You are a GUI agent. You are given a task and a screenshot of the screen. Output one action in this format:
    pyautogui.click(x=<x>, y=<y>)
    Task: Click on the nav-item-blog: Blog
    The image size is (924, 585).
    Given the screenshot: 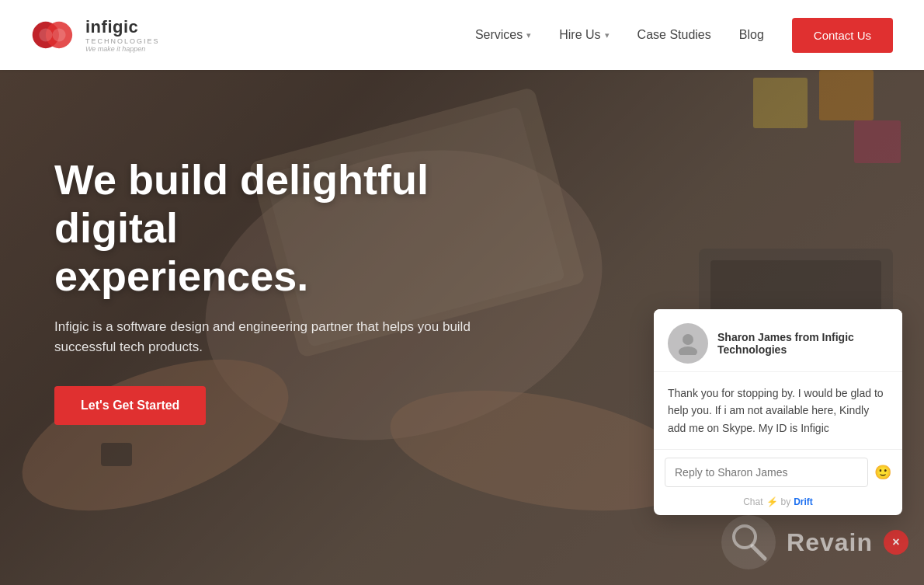 What is the action you would take?
    pyautogui.click(x=752, y=35)
    